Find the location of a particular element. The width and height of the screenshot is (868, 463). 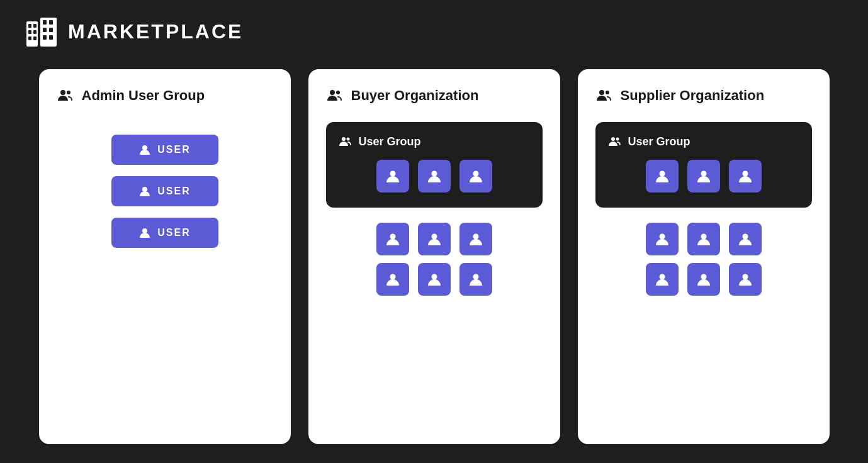

admin-card-title: Admin User Group is located at coordinates (144, 96).